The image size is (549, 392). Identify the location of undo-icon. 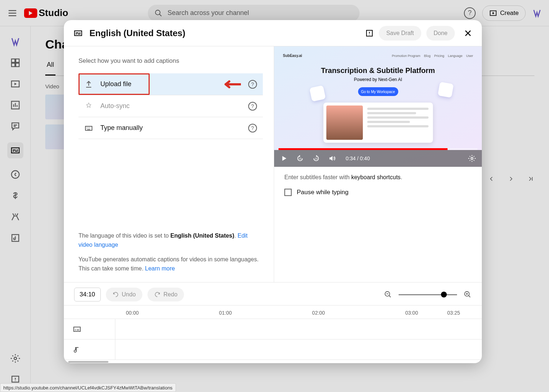
(116, 295).